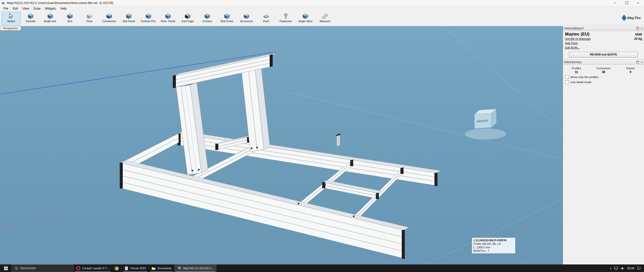 The height and width of the screenshot is (272, 644). Describe the element at coordinates (50, 9) in the screenshot. I see `menu-widgets: Widgets` at that location.